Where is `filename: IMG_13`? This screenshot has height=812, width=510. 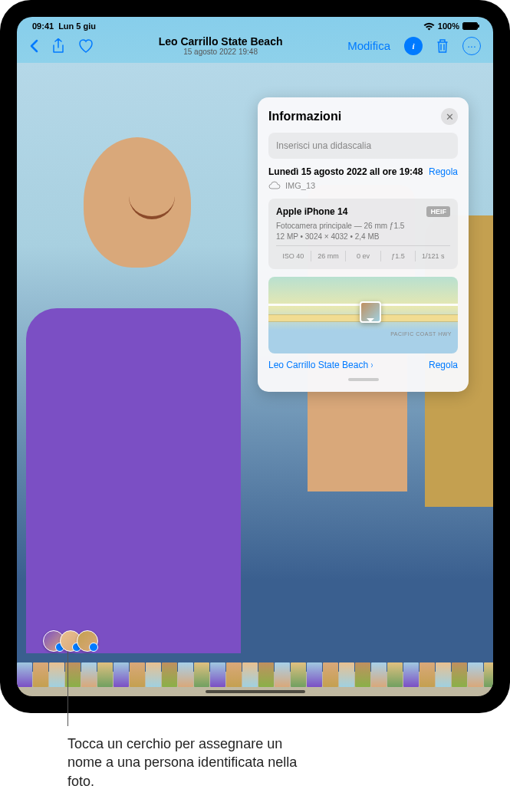
filename: IMG_13 is located at coordinates (301, 186).